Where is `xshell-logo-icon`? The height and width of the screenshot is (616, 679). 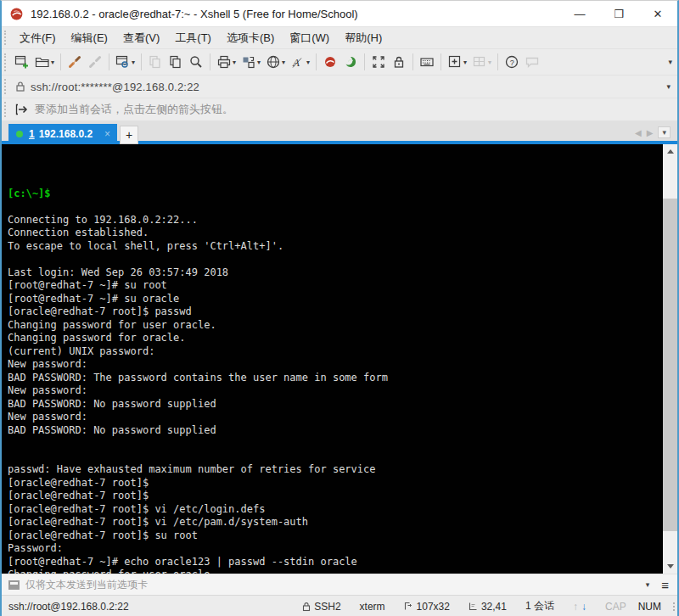 xshell-logo-icon is located at coordinates (17, 14).